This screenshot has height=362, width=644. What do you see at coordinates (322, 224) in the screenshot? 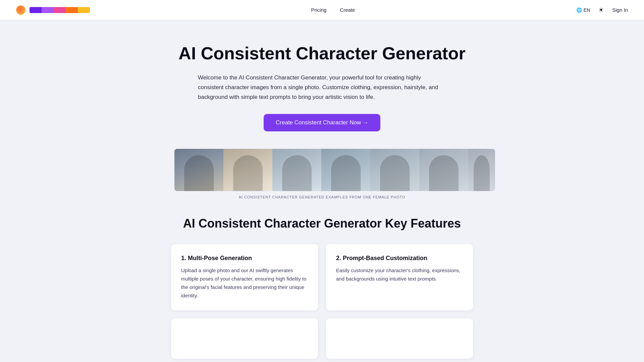
I see `features-title: AI Consistent Character Generator Key Fe…` at bounding box center [322, 224].